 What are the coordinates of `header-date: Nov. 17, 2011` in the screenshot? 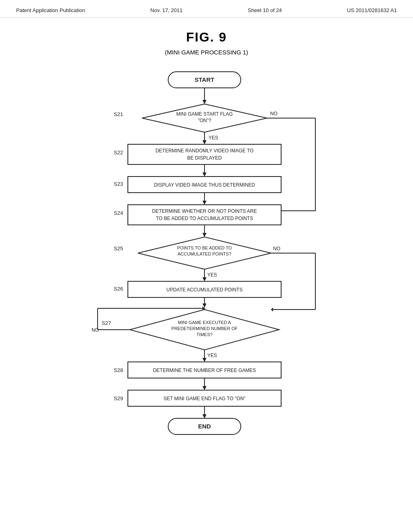 It's located at (167, 10).